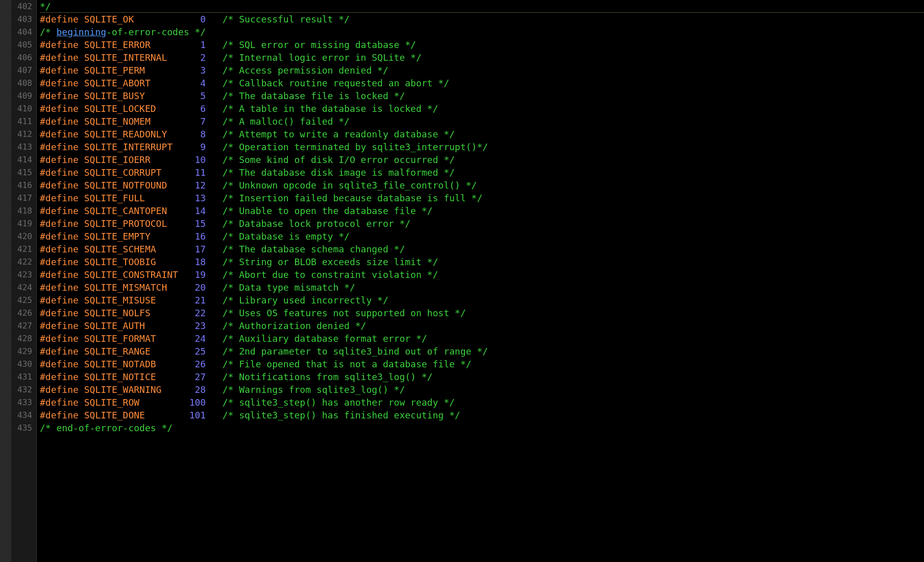  I want to click on code-line: #define SQLITE_FORMAT 24 /* Auxiliary da…, so click(482, 338).